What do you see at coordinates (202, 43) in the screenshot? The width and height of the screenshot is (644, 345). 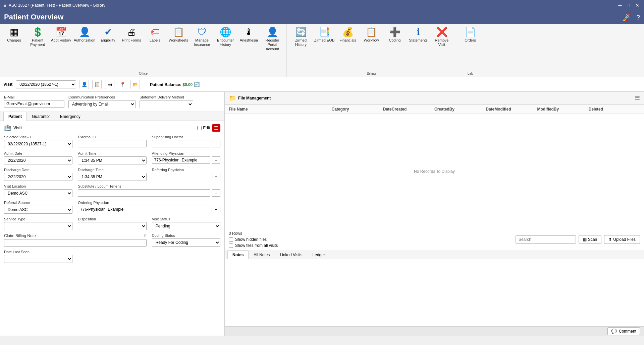 I see `insurance-label: Manage Insurance` at bounding box center [202, 43].